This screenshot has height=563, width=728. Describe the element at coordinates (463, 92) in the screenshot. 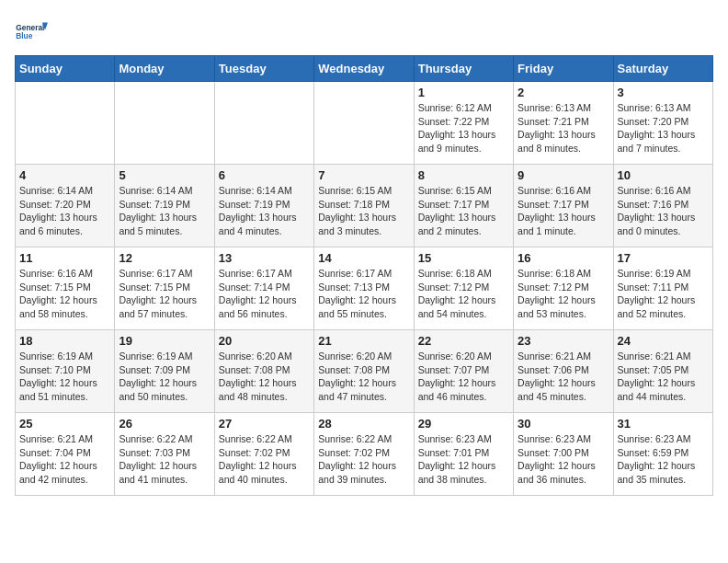

I see `day-number: 1` at that location.